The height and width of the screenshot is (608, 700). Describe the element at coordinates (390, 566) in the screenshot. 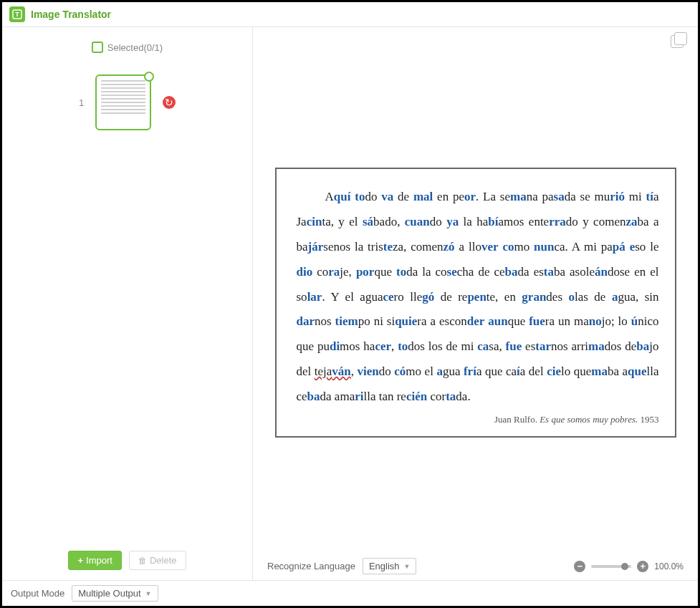

I see `recognize-language-select: English ▼` at that location.